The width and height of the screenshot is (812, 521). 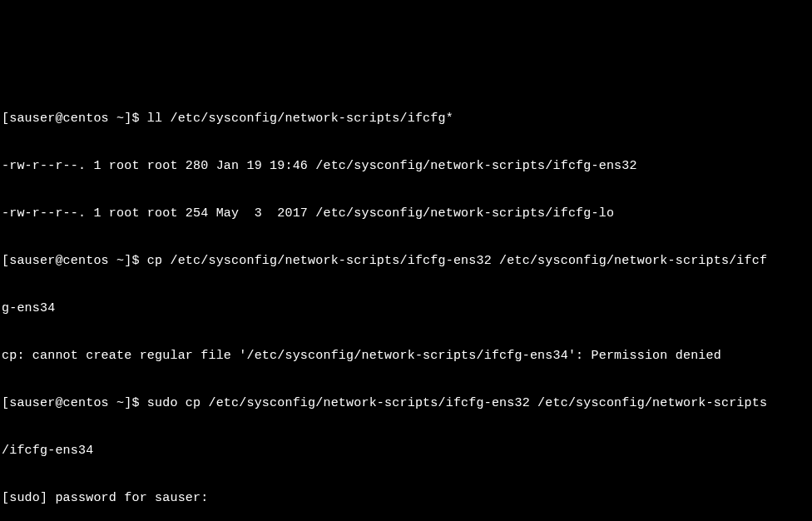 What do you see at coordinates (406, 403) in the screenshot?
I see `terminal-line: [sauser@centos ~]$ sudo cp /etc/sysconfi…` at bounding box center [406, 403].